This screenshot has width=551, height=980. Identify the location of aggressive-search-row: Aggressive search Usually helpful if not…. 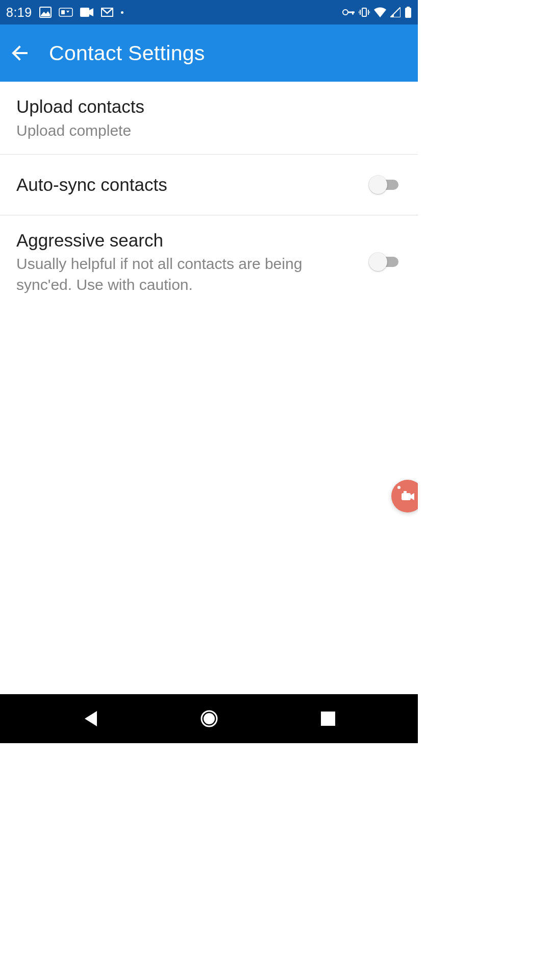
(209, 262).